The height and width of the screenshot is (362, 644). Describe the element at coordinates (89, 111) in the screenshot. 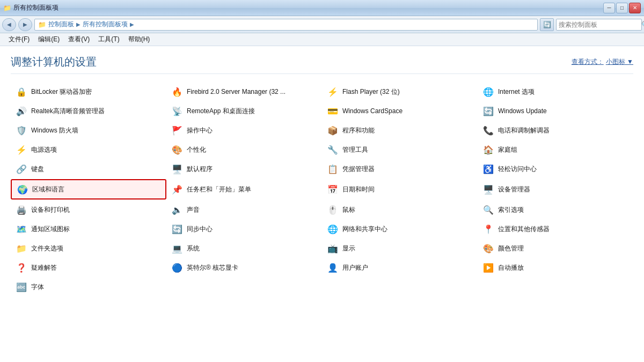

I see `control-item: 🔊Realtek高清晰音频管理器` at that location.